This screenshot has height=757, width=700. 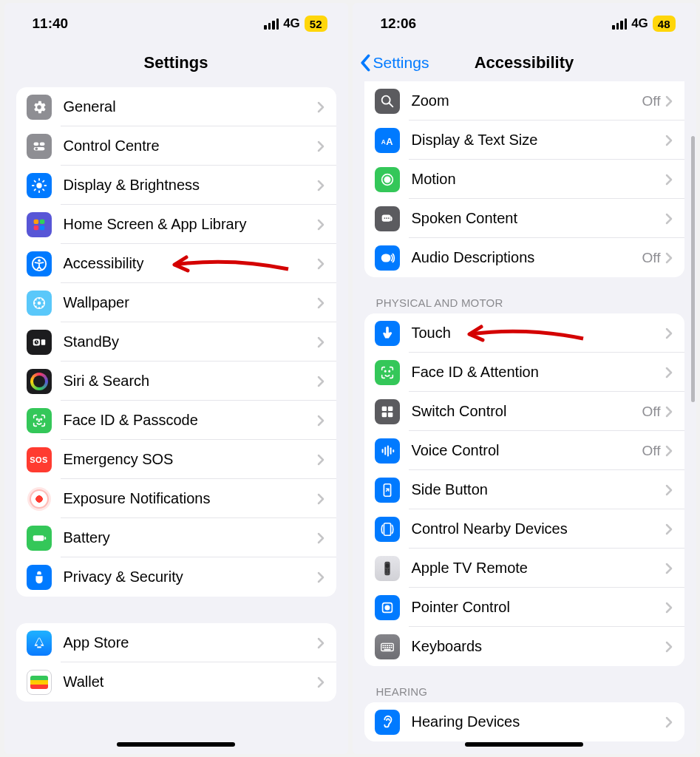 I want to click on row-label: Side Button, so click(x=538, y=489).